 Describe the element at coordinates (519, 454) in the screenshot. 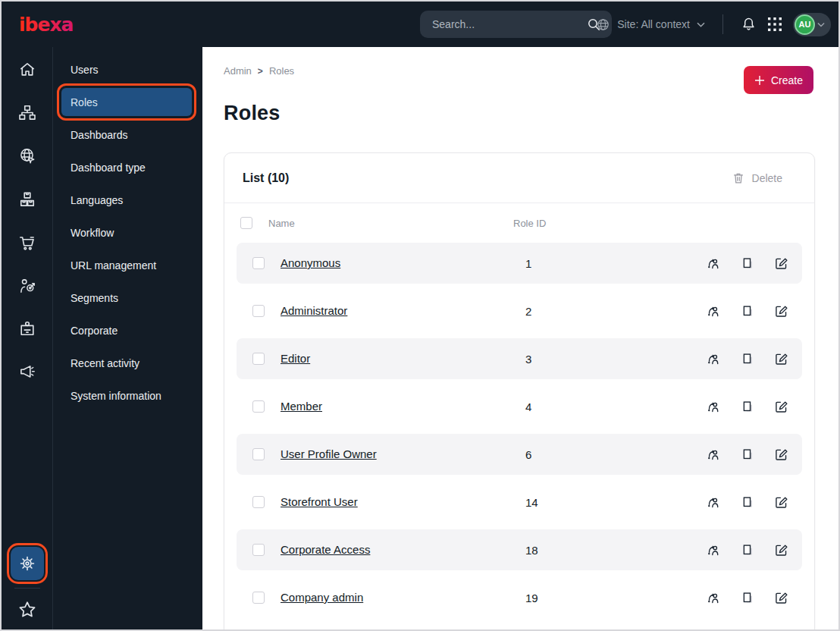

I see `table-row: User Profile Owner 6` at that location.